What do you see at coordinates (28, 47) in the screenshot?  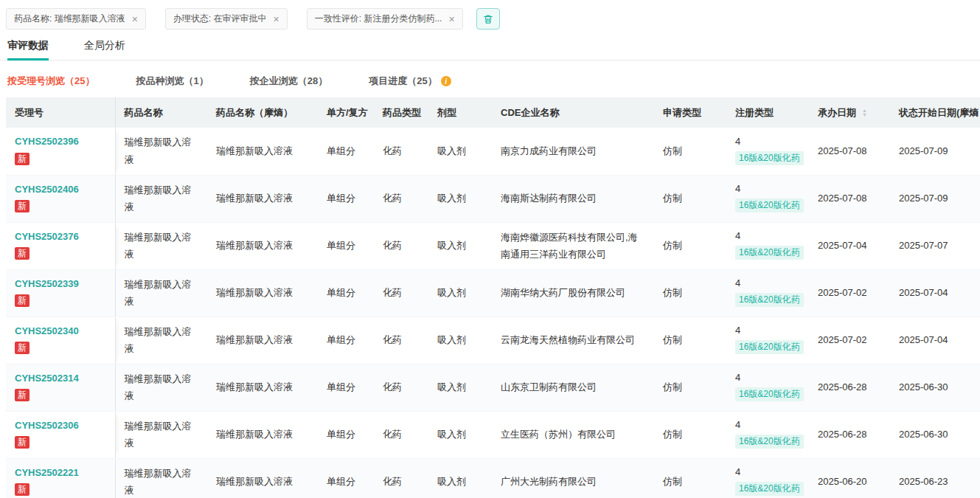 I see `tab-review-data: 审评数据` at bounding box center [28, 47].